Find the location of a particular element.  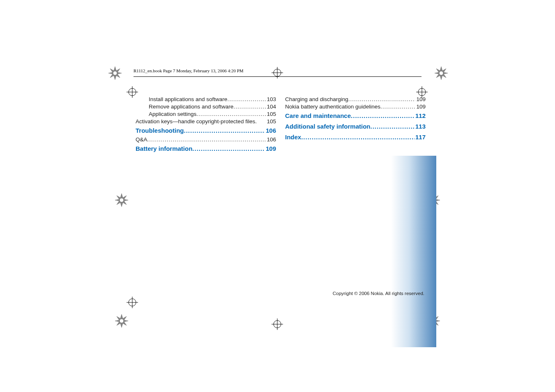

toc-entry-label: Application settings is located at coordinates (173, 114).